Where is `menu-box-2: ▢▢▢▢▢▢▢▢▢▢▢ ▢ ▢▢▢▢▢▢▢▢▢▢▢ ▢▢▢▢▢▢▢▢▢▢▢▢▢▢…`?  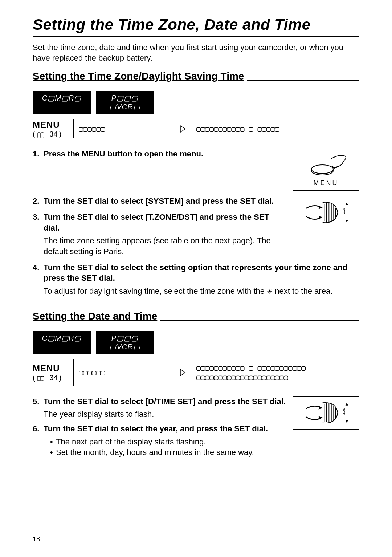
menu-box-2: ▢▢▢▢▢▢▢▢▢▢▢ ▢ ▢▢▢▢▢▢▢▢▢▢▢ ▢▢▢▢▢▢▢▢▢▢▢▢▢▢… is located at coordinates (275, 373).